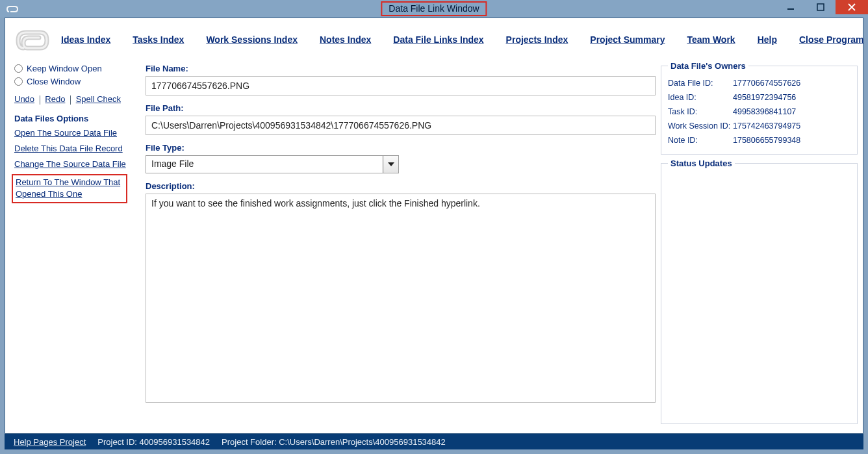 The image size is (868, 454). I want to click on close-window-input, so click(18, 82).